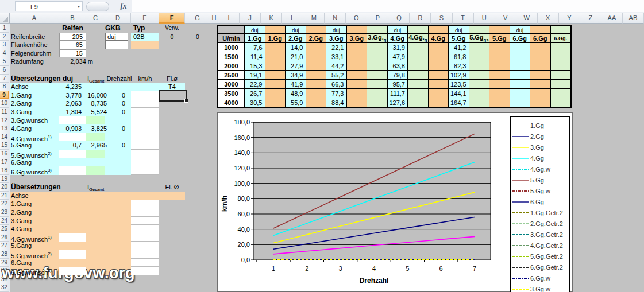 Image resolution: width=644 pixels, height=292 pixels. I want to click on row-header-13: 13, so click(5, 129).